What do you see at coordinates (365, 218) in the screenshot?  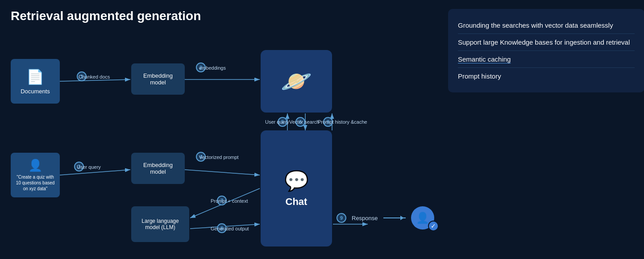 I see `response-label: Response` at bounding box center [365, 218].